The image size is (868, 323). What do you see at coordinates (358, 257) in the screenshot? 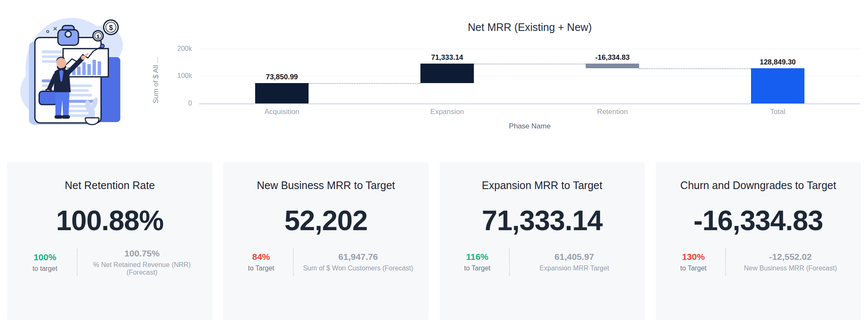
I see `secondary-value: 61,947.76` at bounding box center [358, 257].